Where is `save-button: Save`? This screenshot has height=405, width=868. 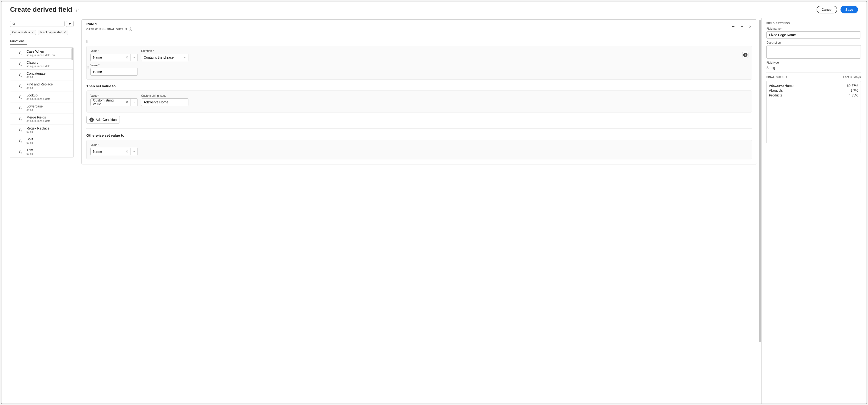
save-button: Save is located at coordinates (849, 9).